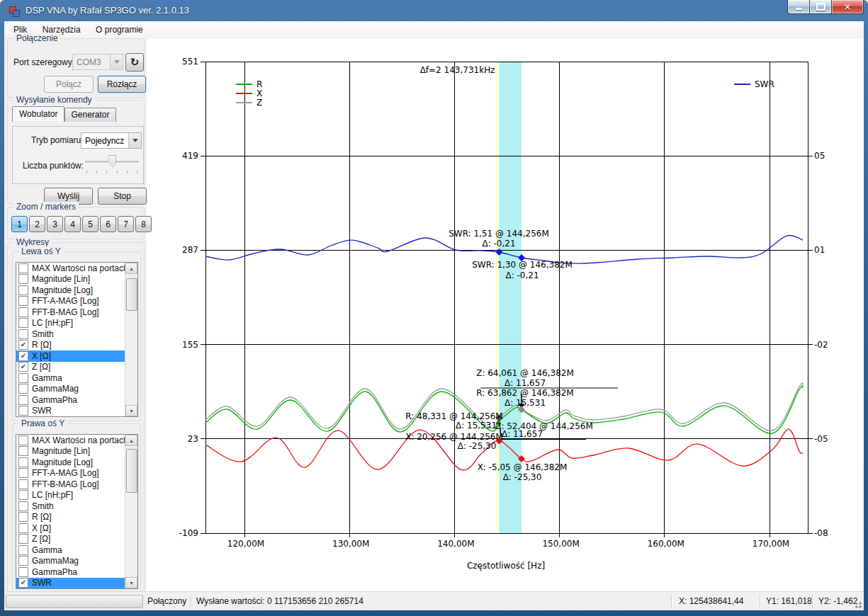 The height and width of the screenshot is (616, 868). I want to click on list-item: ✔R [Ω], so click(77, 346).